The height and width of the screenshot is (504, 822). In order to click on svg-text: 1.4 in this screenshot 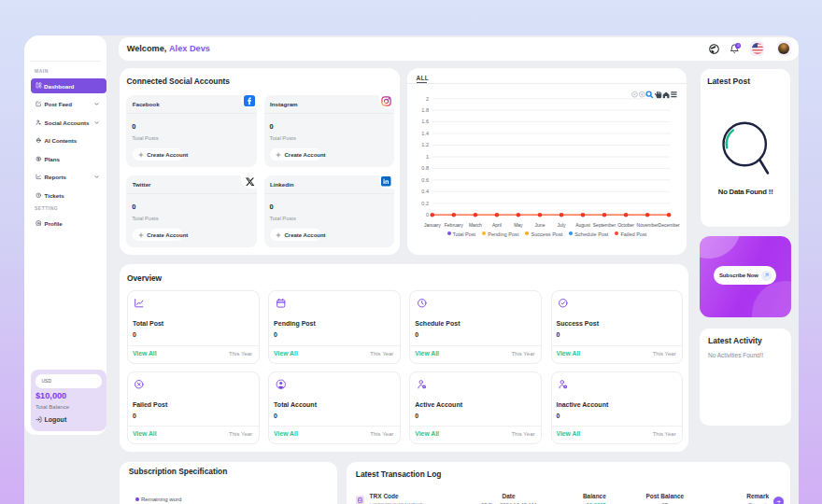, I will do `click(425, 133)`.